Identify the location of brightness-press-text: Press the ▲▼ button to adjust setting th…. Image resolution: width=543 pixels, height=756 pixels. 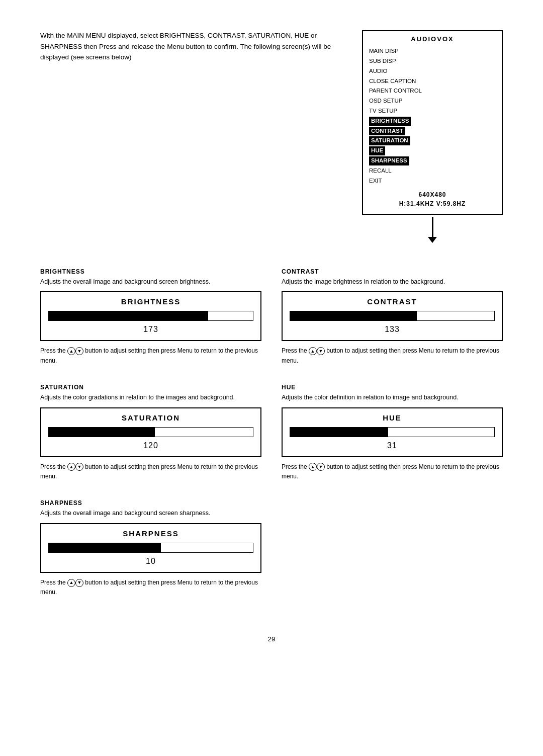
(151, 356).